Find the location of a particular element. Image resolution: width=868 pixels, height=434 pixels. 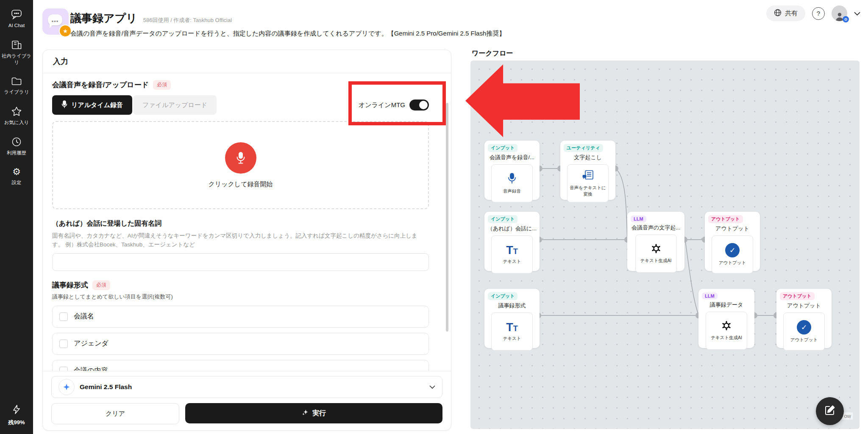

sidebar: AI Chat 社内ライブラリ ライブラリ お気に入り is located at coordinates (17, 217).